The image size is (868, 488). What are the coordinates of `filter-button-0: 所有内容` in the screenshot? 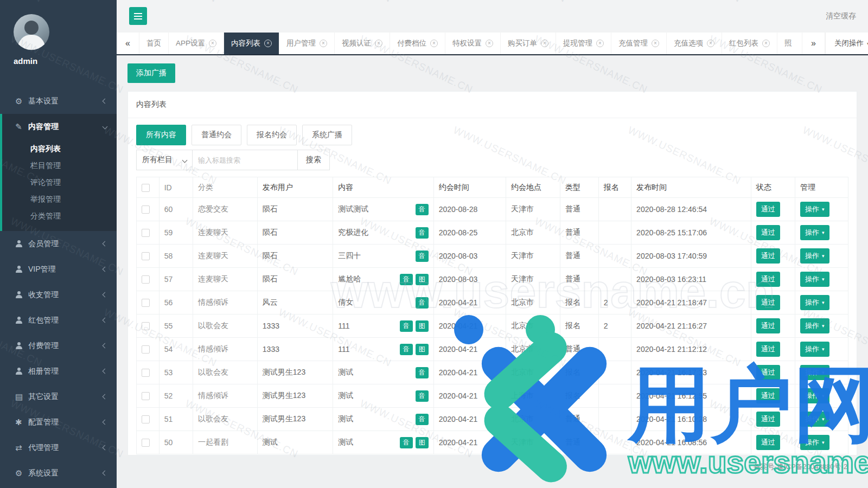 It's located at (161, 135).